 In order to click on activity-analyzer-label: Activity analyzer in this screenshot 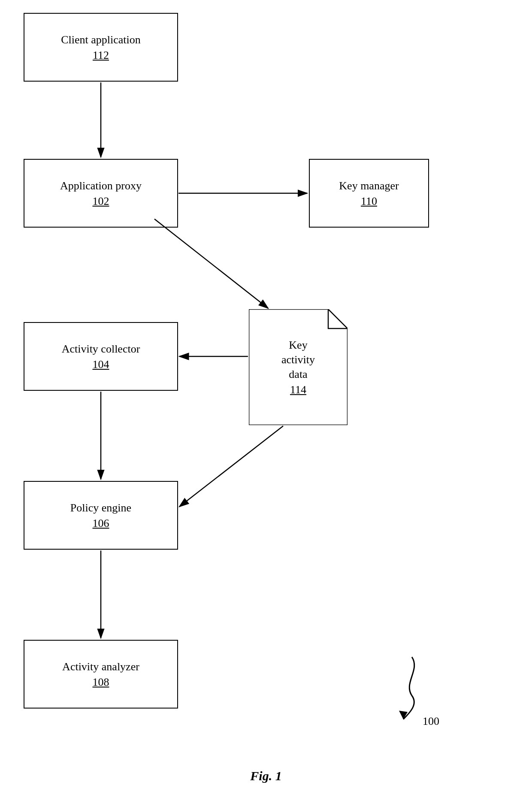, I will do `click(101, 667)`.